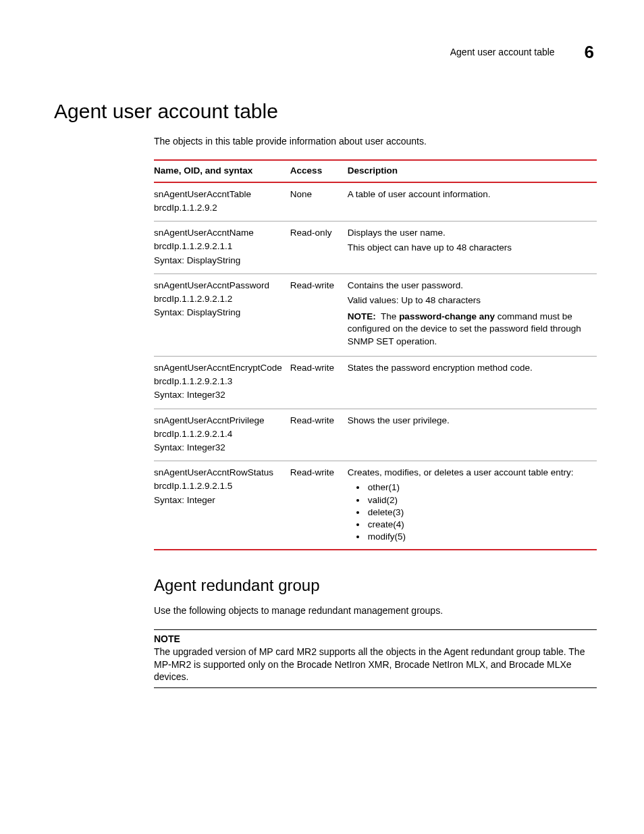  What do you see at coordinates (375, 659) in the screenshot?
I see `note-block: NOTE The upgraded version of MP card MR2…` at bounding box center [375, 659].